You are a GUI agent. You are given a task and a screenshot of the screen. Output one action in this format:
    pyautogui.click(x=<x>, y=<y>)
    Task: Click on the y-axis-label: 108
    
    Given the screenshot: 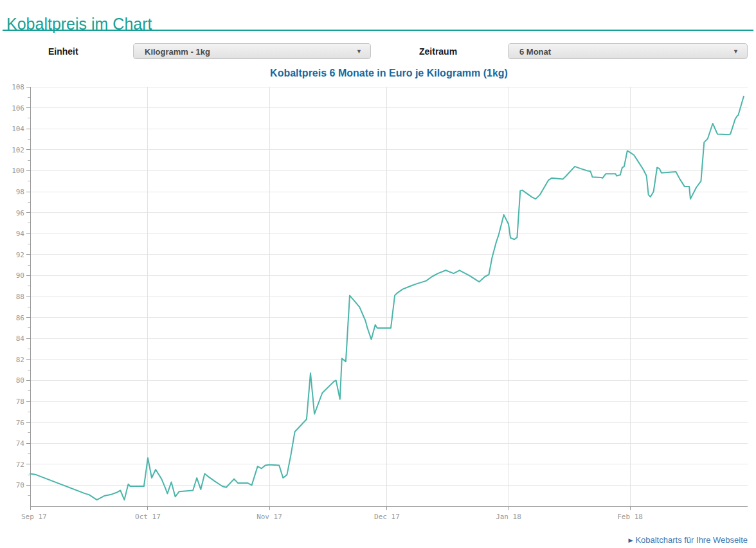 What is the action you would take?
    pyautogui.click(x=18, y=87)
    